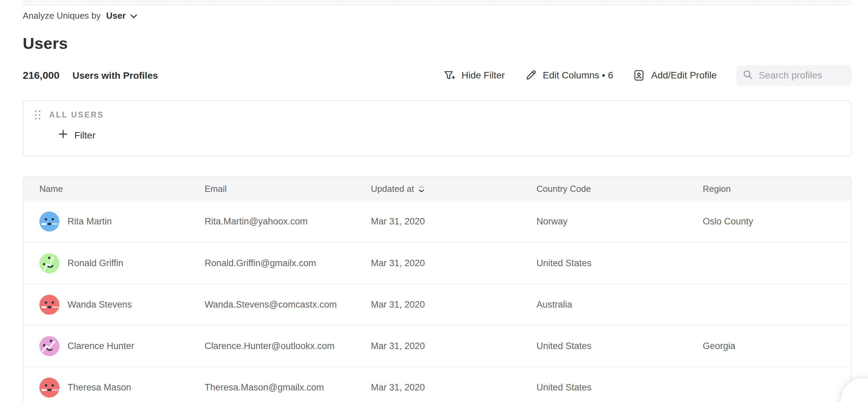 The image size is (868, 402). Describe the element at coordinates (38, 115) in the screenshot. I see `drag-handle-icon` at that location.